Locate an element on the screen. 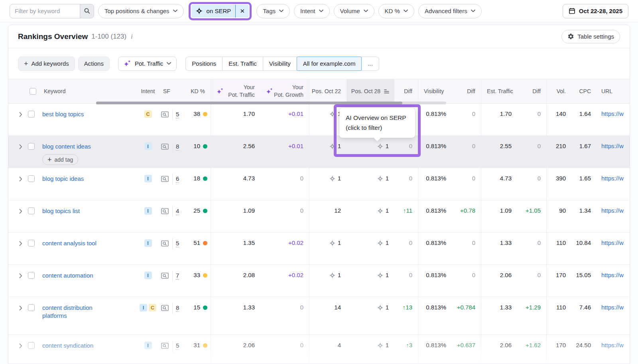 Image resolution: width=638 pixels, height=364 pixels. horizontal-scrollbar is located at coordinates (271, 103).